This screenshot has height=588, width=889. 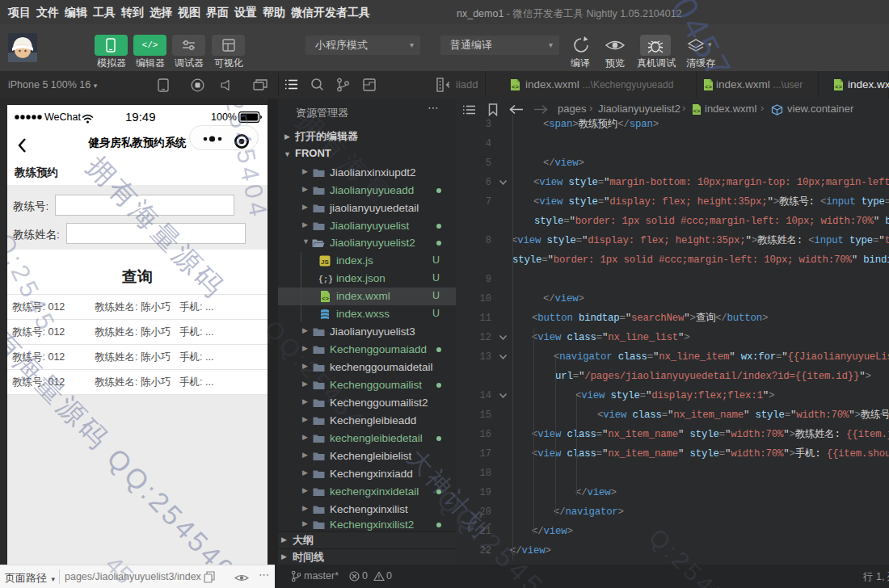 What do you see at coordinates (325, 262) in the screenshot?
I see `svg-text: JS` at bounding box center [325, 262].